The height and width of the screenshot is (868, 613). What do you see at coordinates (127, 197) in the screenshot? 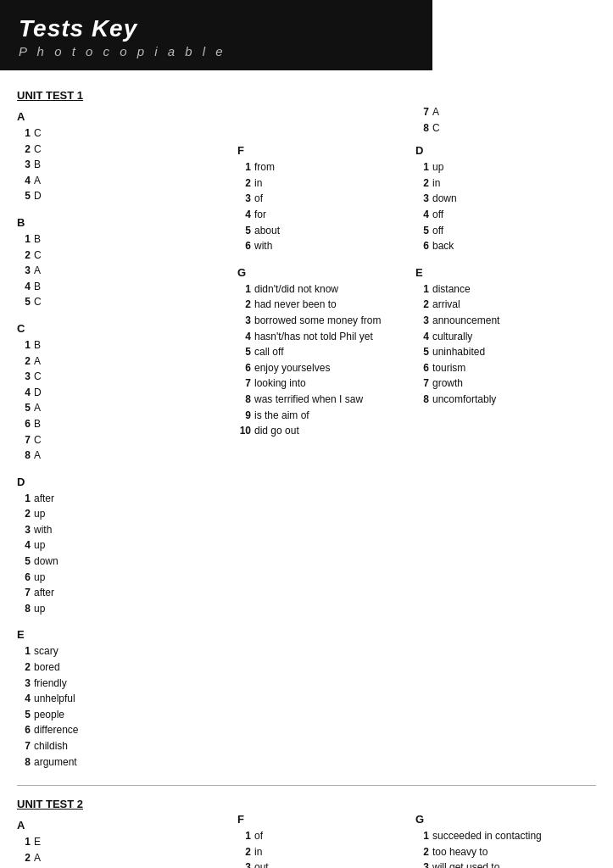
I see `answer-item: 5D` at bounding box center [127, 197].